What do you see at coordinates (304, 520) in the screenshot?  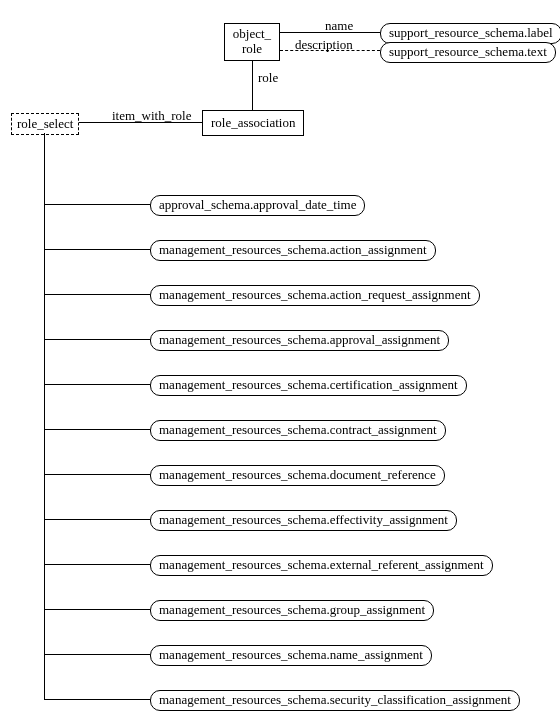 I see `select-member: management_resources_schema.effectivity_…` at bounding box center [304, 520].